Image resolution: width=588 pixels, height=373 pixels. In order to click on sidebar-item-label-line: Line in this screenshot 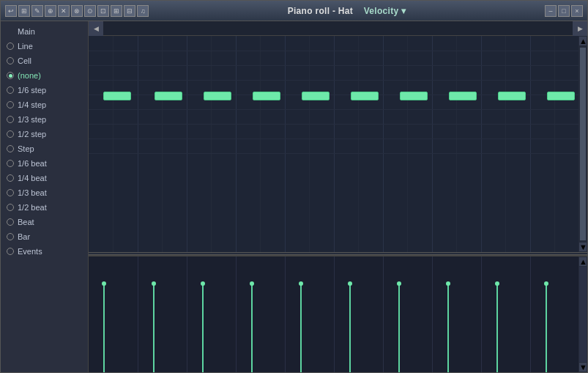, I will do `click(25, 46)`.